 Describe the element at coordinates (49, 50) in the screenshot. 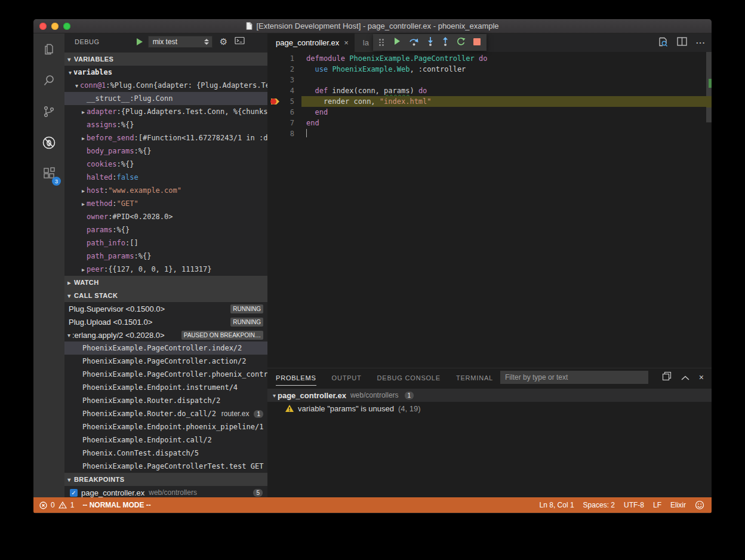

I see `explorer-icon` at that location.